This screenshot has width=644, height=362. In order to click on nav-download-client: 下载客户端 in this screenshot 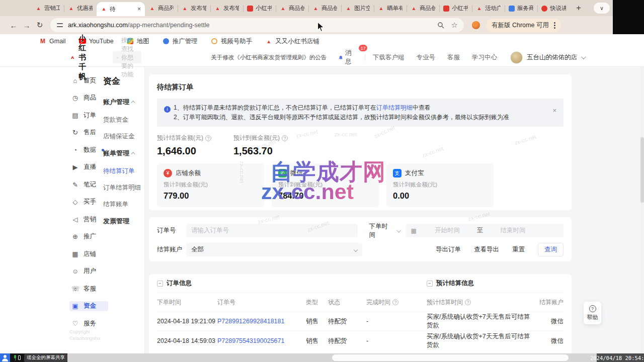, I will do `click(388, 57)`.